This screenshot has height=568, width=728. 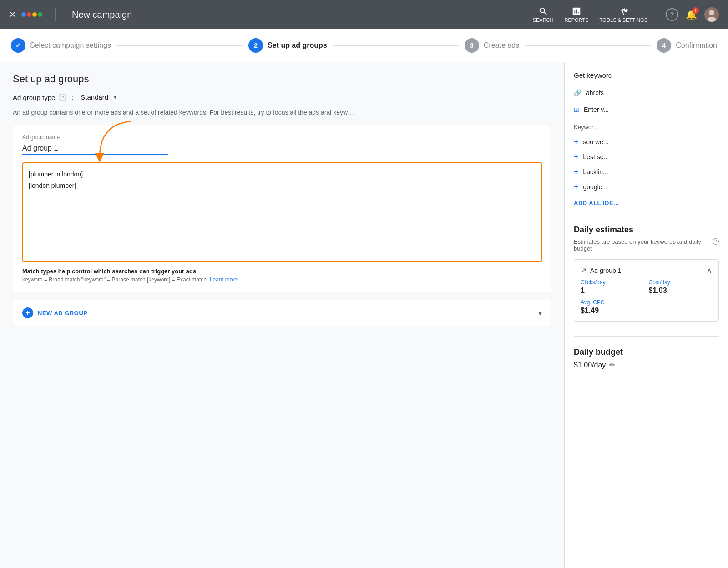 What do you see at coordinates (646, 110) in the screenshot?
I see `keyword-source-enter: ⊞ Enter y...` at bounding box center [646, 110].